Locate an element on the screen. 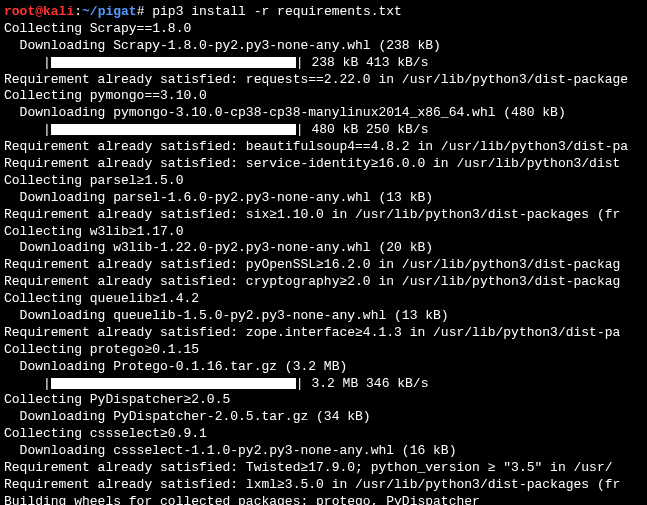  output-line: Requirement already satisfied: cryptogra… is located at coordinates (324, 282).